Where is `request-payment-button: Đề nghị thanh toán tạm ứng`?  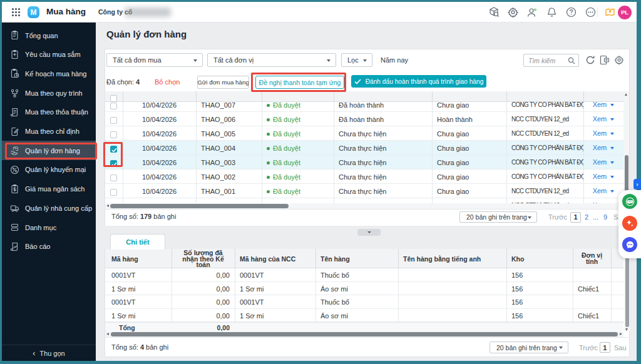
request-payment-button: Đề nghị thanh toán tạm ứng is located at coordinates (300, 83).